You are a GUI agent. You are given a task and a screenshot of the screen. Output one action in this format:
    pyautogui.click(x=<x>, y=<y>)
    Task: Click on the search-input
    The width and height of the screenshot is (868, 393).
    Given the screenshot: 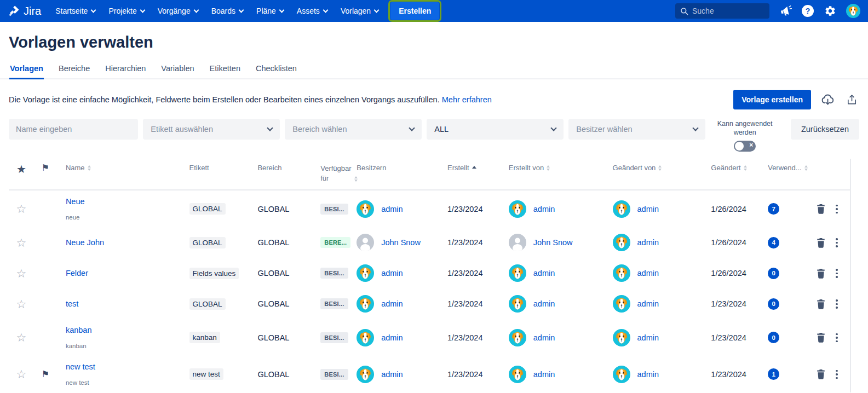 What is the action you would take?
    pyautogui.click(x=728, y=11)
    